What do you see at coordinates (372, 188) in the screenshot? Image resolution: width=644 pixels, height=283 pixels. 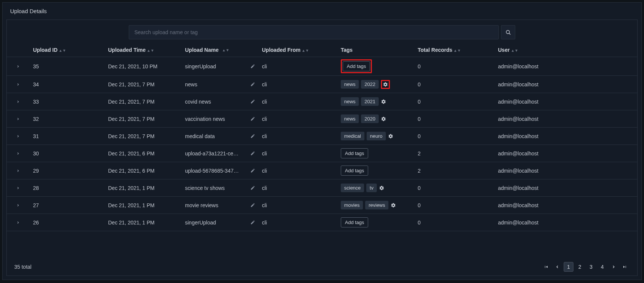 I see `tag-pill: tv` at bounding box center [372, 188].